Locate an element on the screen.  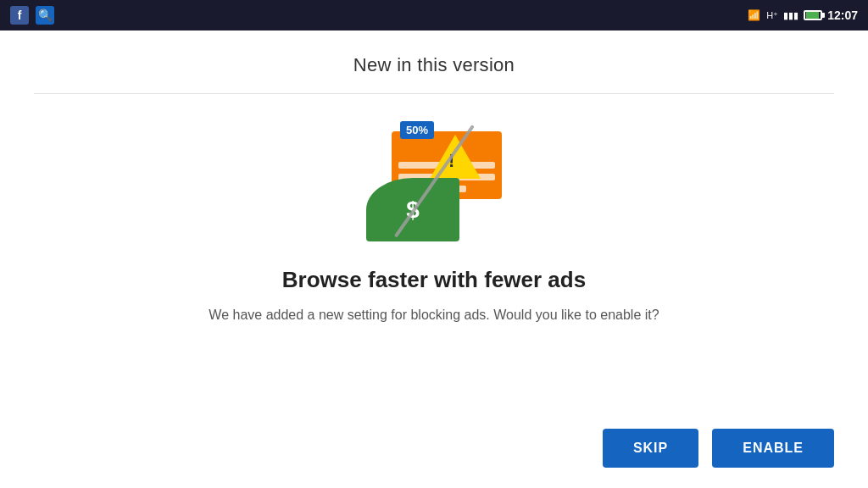
title-divider is located at coordinates (434, 93).